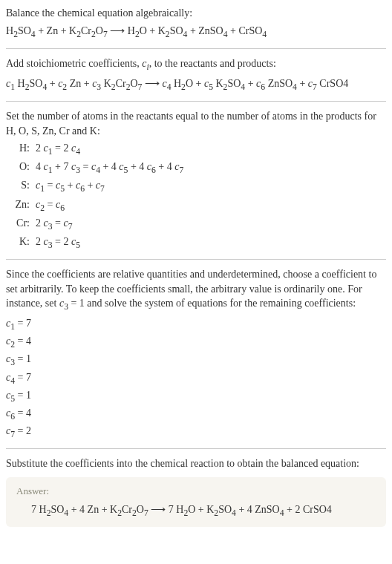 This screenshot has width=392, height=564. I want to click on coefficient-value: c2 = 4, so click(196, 343).